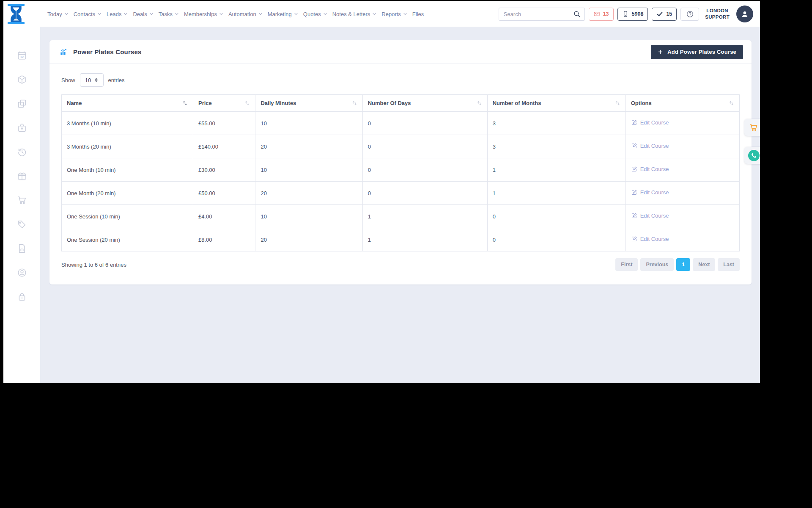 The width and height of the screenshot is (812, 508). What do you see at coordinates (128, 193) in the screenshot?
I see `cell-name: One Month (20 min)` at bounding box center [128, 193].